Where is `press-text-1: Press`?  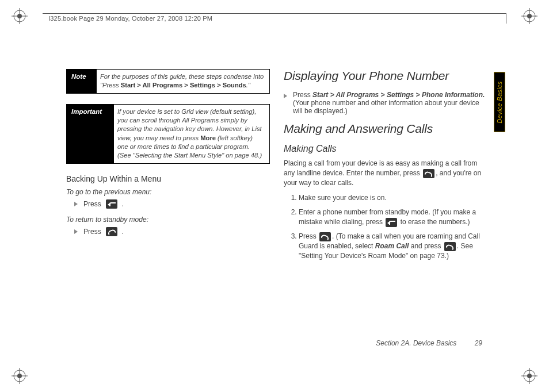 press-text-1: Press is located at coordinates (92, 204).